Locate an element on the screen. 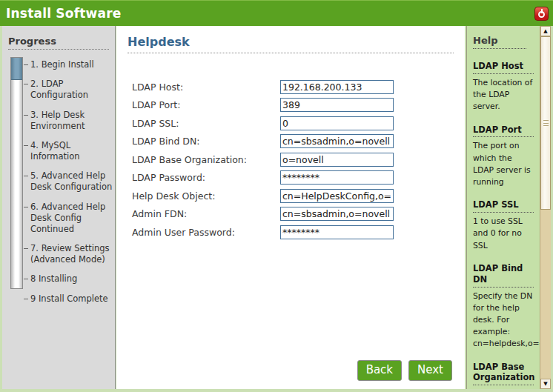 This screenshot has width=553, height=392. help-content: Help LDAP Host The location of the LDAP … is located at coordinates (503, 207).